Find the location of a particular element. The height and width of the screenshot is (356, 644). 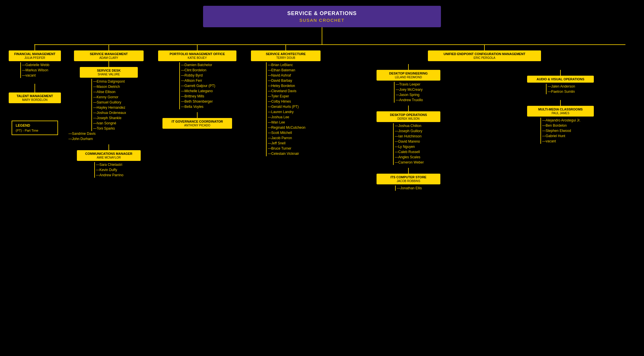

port-name-1: Clint Bordelon is located at coordinates (198, 70).